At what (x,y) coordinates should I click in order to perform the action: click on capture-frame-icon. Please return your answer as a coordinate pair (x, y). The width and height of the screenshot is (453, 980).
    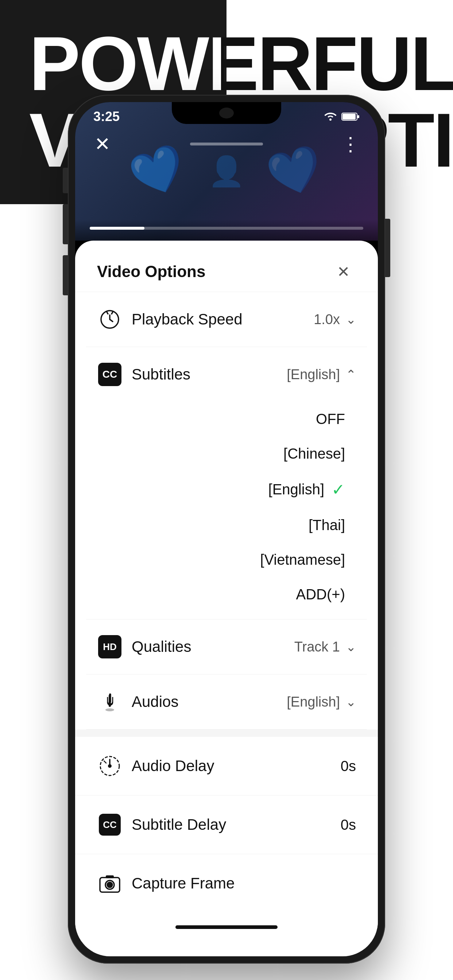
    Looking at the image, I should click on (110, 883).